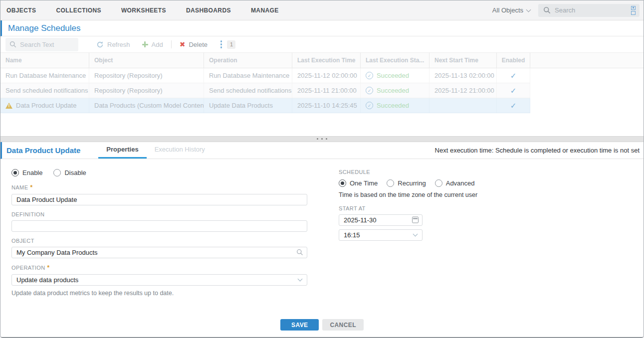 The width and height of the screenshot is (644, 338). I want to click on add-label: Add, so click(158, 45).